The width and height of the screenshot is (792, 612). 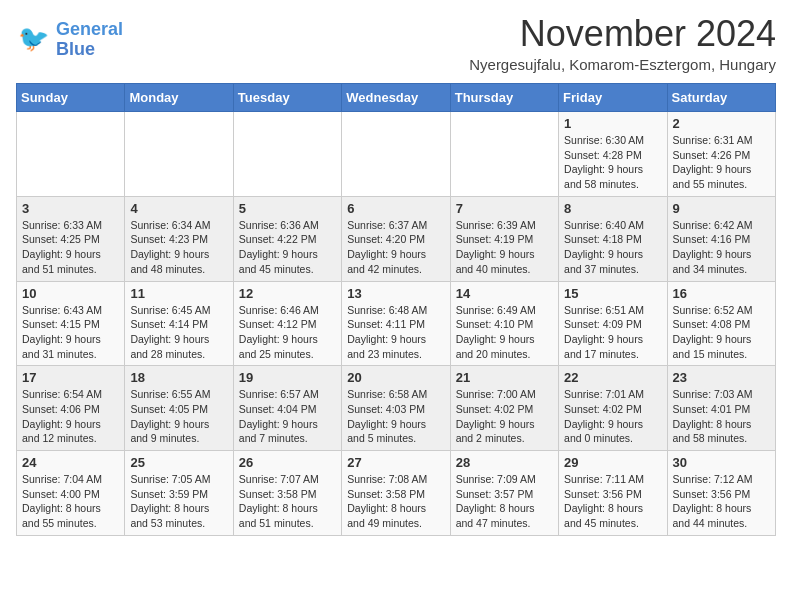 I want to click on day-number: 24, so click(x=70, y=462).